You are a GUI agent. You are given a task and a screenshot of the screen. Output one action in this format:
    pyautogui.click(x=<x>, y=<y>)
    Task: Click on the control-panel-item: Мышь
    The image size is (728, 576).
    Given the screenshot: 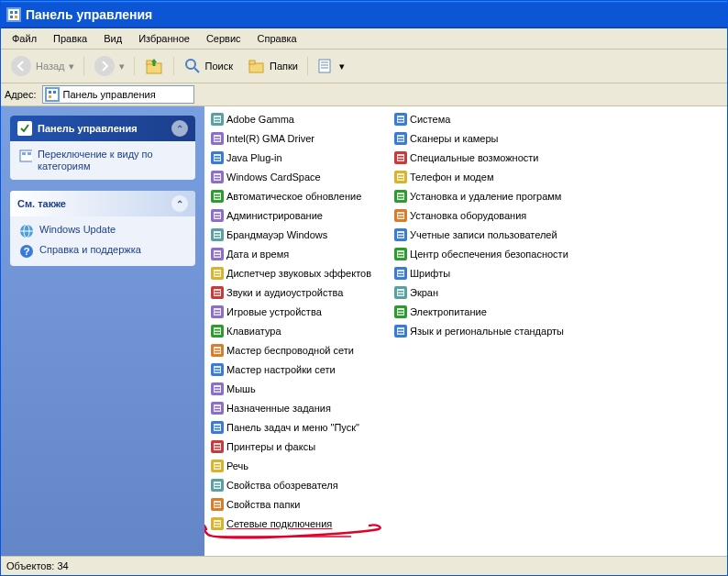 What is the action you would take?
    pyautogui.click(x=291, y=389)
    